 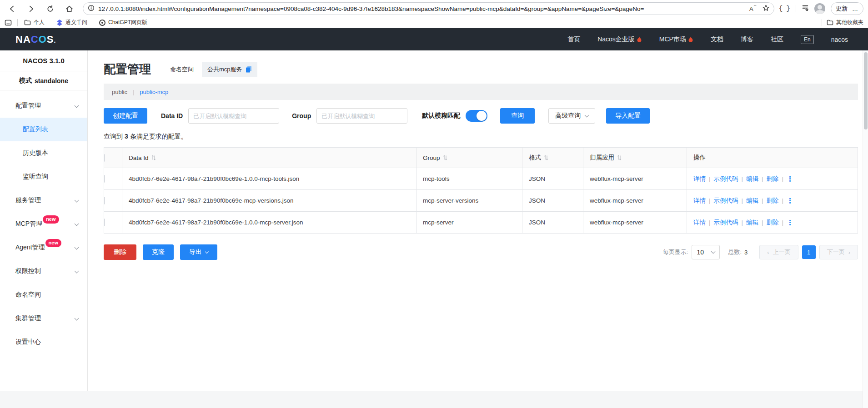 What do you see at coordinates (35, 40) in the screenshot?
I see `nacos-logo: NACOS.` at bounding box center [35, 40].